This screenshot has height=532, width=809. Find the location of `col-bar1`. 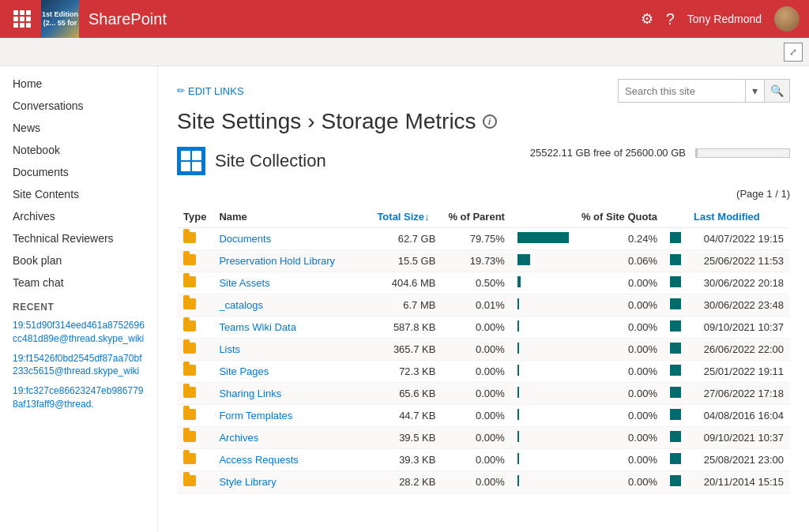

col-bar1 is located at coordinates (544, 217).